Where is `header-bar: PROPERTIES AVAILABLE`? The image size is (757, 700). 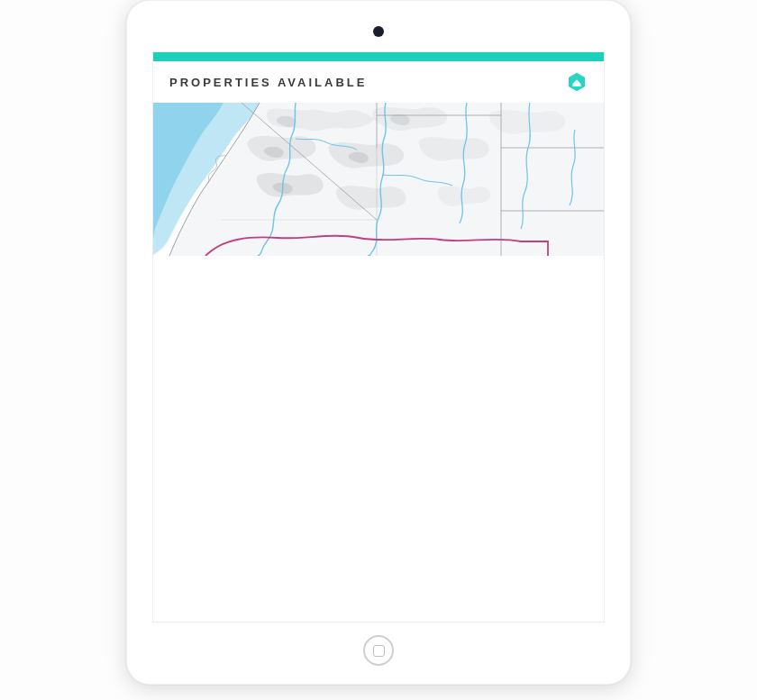
header-bar: PROPERTIES AVAILABLE is located at coordinates (378, 82).